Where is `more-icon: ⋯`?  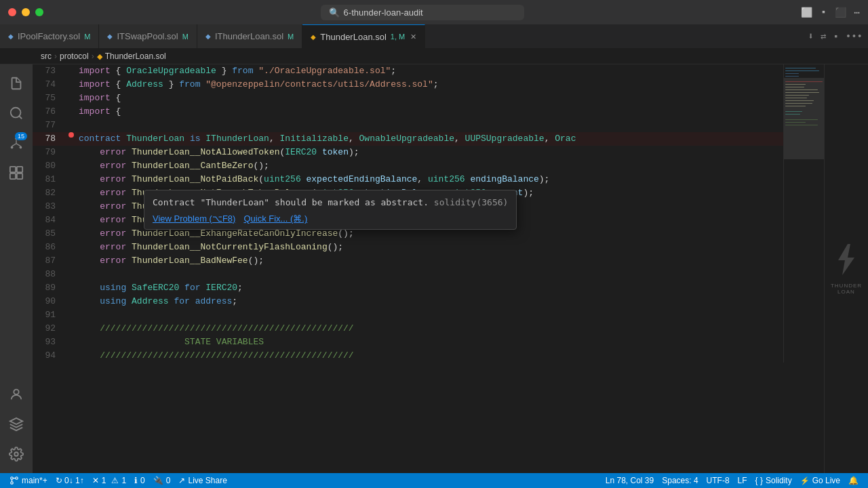
more-icon: ⋯ is located at coordinates (857, 12).